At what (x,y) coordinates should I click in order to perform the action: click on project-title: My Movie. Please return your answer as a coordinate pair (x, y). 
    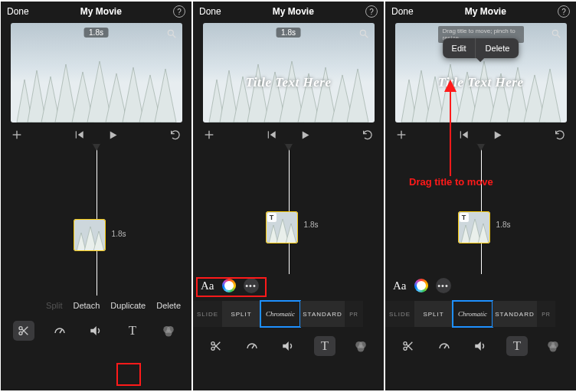
    Looking at the image, I should click on (486, 11).